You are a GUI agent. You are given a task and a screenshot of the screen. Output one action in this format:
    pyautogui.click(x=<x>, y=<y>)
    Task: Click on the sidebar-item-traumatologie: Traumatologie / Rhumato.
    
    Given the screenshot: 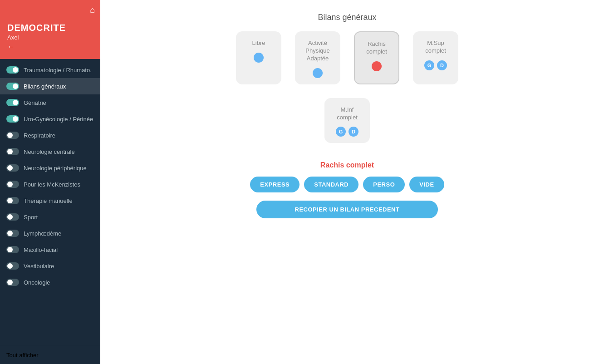 What is the action you would take?
    pyautogui.click(x=50, y=70)
    